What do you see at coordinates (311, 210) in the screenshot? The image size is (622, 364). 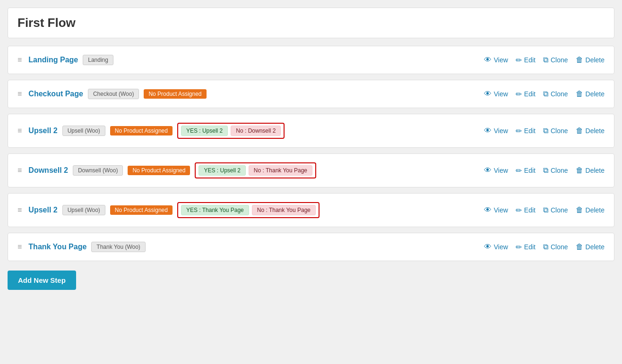 I see `step-card-upsell2b: ≡Upsell 2Upsell (Woo)No Product Assigned…` at bounding box center [311, 210].